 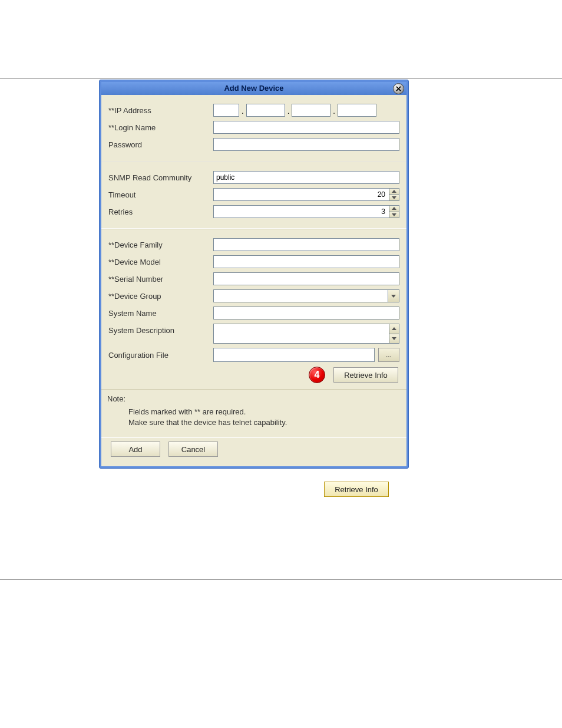 I want to click on system-description-label: System Description, so click(x=161, y=329).